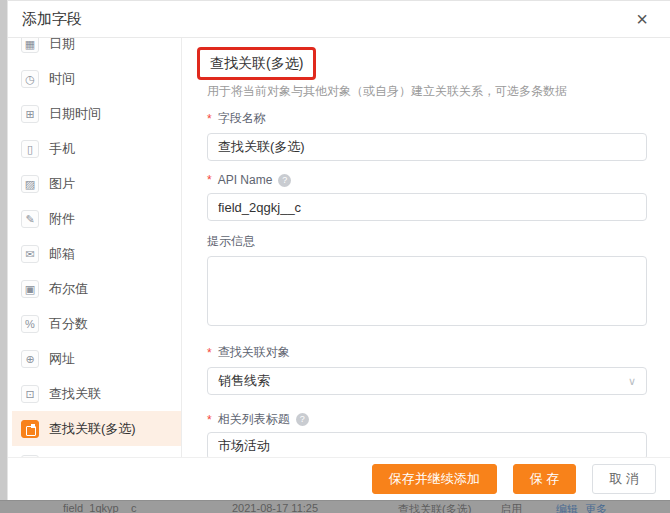 Image resolution: width=670 pixels, height=513 pixels. What do you see at coordinates (427, 180) in the screenshot?
I see `api-name-label: * API Name ?` at bounding box center [427, 180].